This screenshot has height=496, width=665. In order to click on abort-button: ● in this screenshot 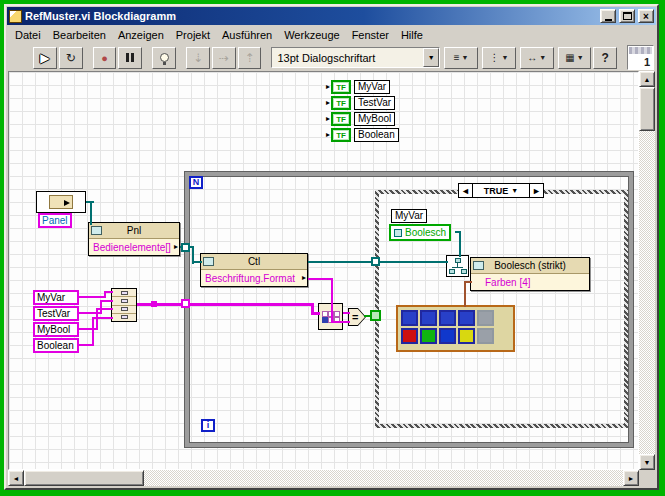, I will do `click(105, 58)`.